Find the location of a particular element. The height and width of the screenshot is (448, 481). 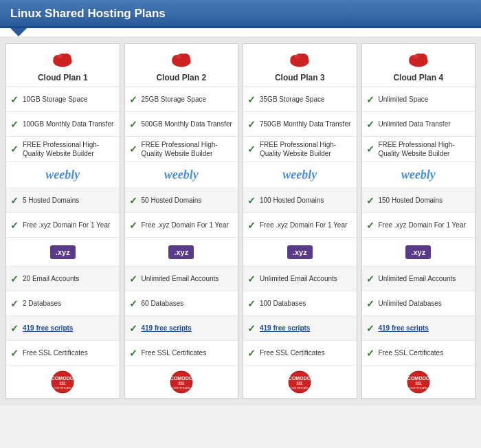

check-domains-1: ✓ is located at coordinates (15, 201).